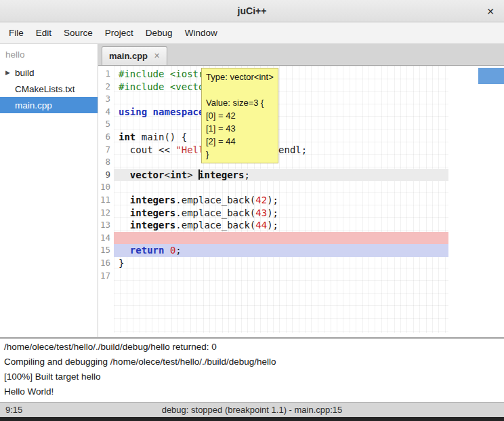 The image size is (504, 421). What do you see at coordinates (281, 251) in the screenshot?
I see `line-content: return 0;` at bounding box center [281, 251].